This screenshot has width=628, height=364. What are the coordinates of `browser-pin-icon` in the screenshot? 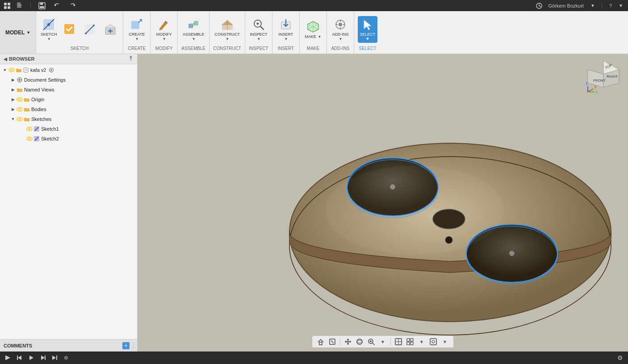 It's located at (131, 59).